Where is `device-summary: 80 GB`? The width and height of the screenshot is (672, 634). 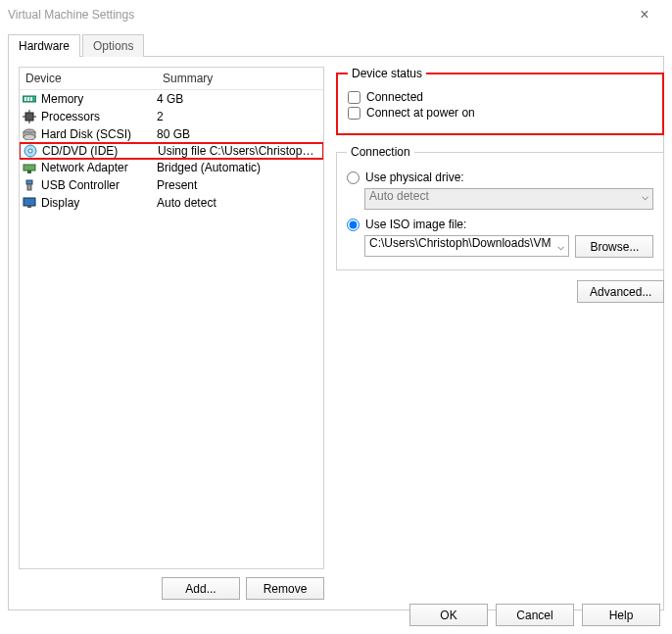 device-summary: 80 GB is located at coordinates (239, 134).